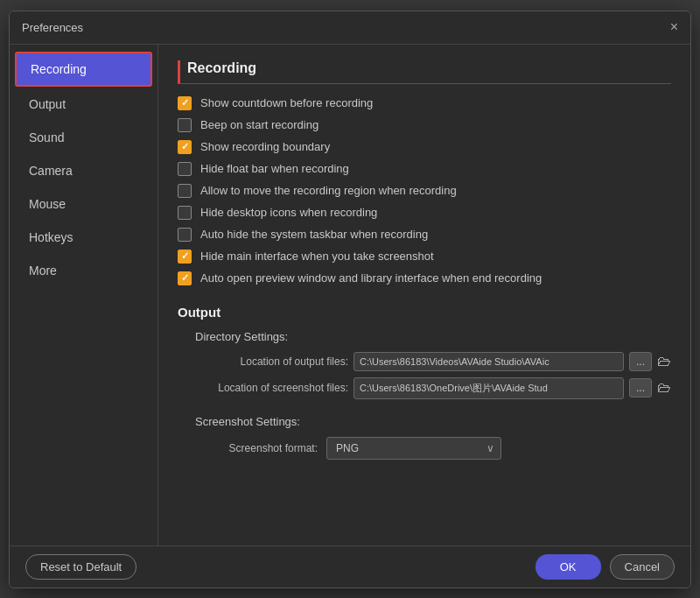 The height and width of the screenshot is (598, 700). Describe the element at coordinates (185, 169) in the screenshot. I see `checkbox-float-bar` at that location.